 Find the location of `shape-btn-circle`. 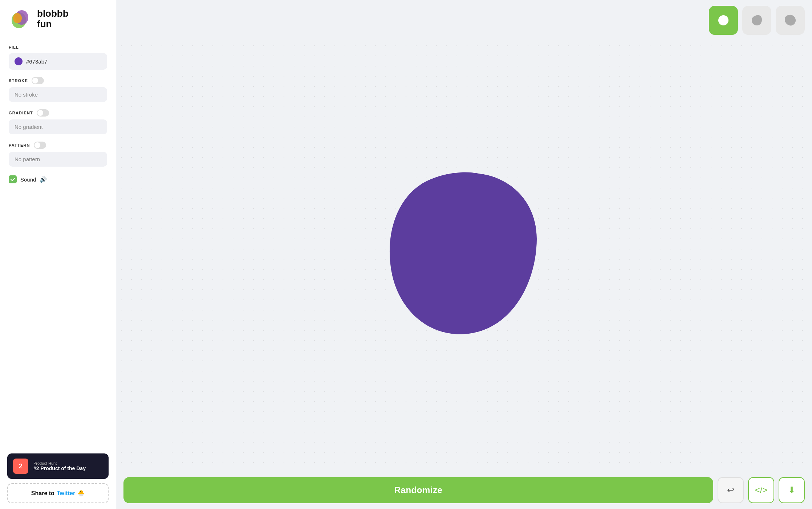

shape-btn-circle is located at coordinates (723, 20).